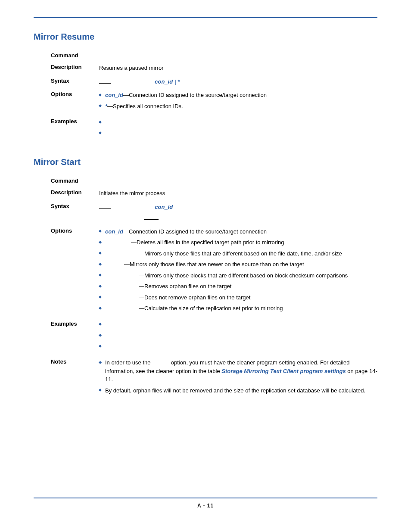 The image size is (411, 532). What do you see at coordinates (206, 37) in the screenshot?
I see `heading-mirror-resume: Mirror Resume` at bounding box center [206, 37].